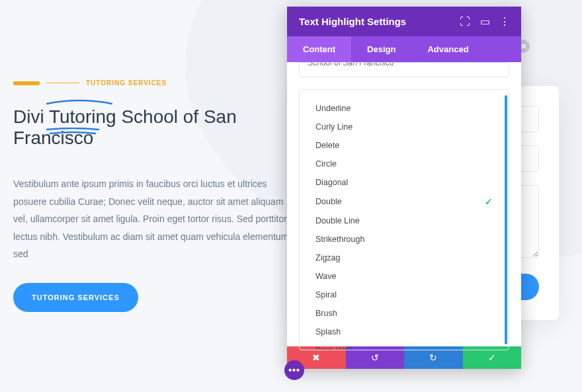 Image resolution: width=582 pixels, height=392 pixels. I want to click on eyebrow: TUTORING SERVICES, so click(155, 83).